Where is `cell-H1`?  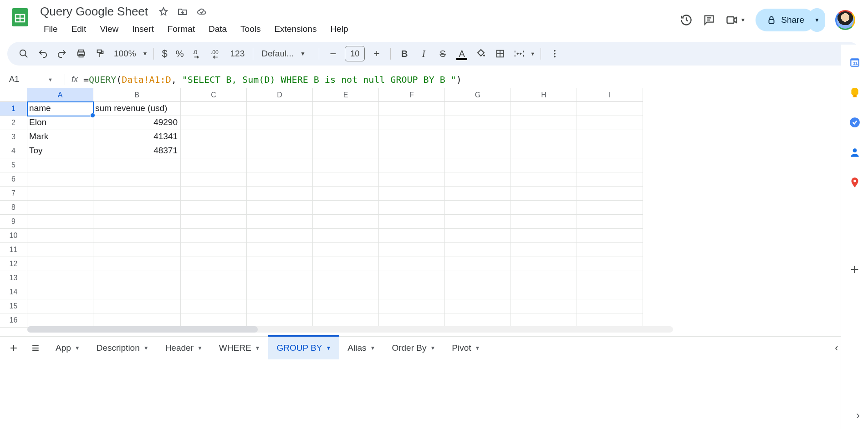 cell-H1 is located at coordinates (544, 109).